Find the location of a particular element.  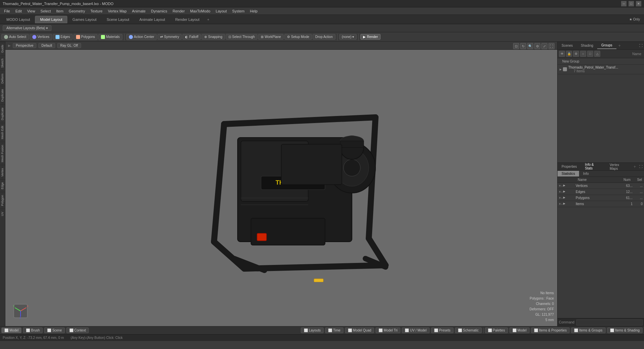

polygons-button: Polygons is located at coordinates (85, 37).